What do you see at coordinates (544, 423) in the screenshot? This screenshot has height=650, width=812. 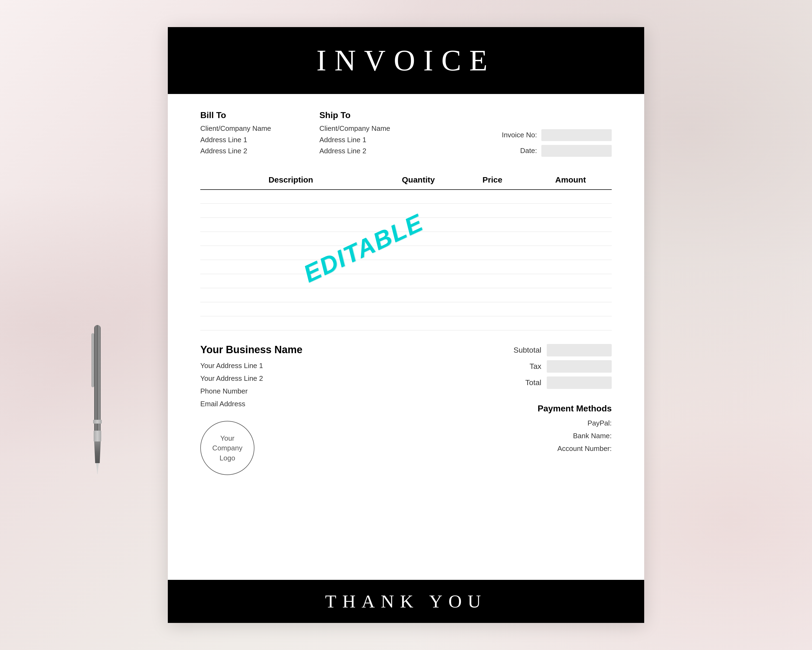 I see `paypal-line: PayPal:` at bounding box center [544, 423].